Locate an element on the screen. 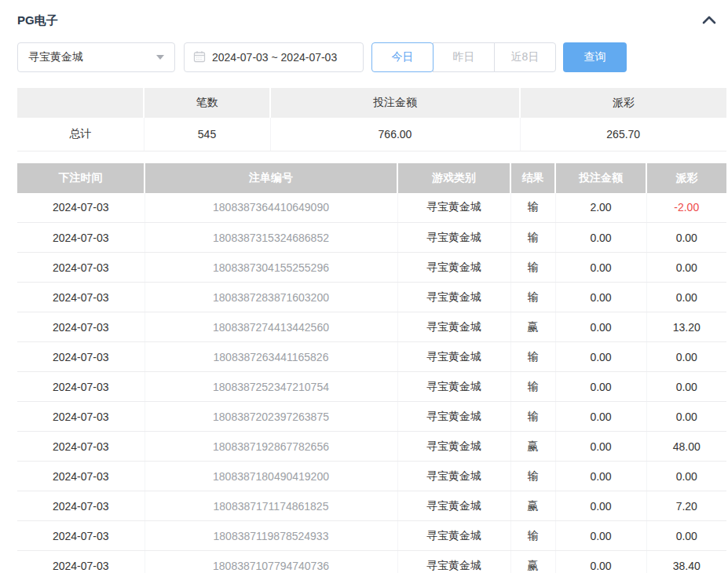 This screenshot has width=728, height=573. cell-bet-id: 1808387304155255296 is located at coordinates (271, 268).